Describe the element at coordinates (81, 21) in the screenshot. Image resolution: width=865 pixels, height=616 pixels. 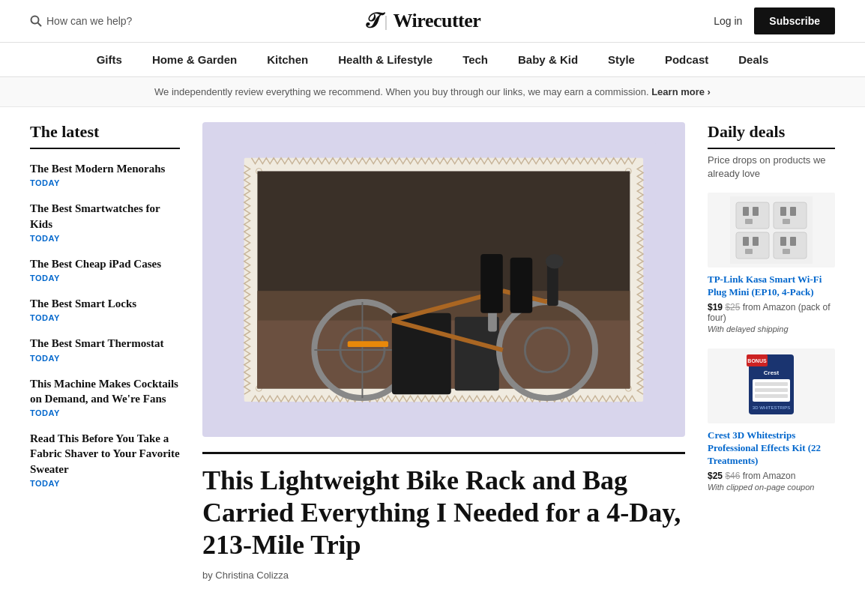
I see `search-bar: How can we help?` at that location.